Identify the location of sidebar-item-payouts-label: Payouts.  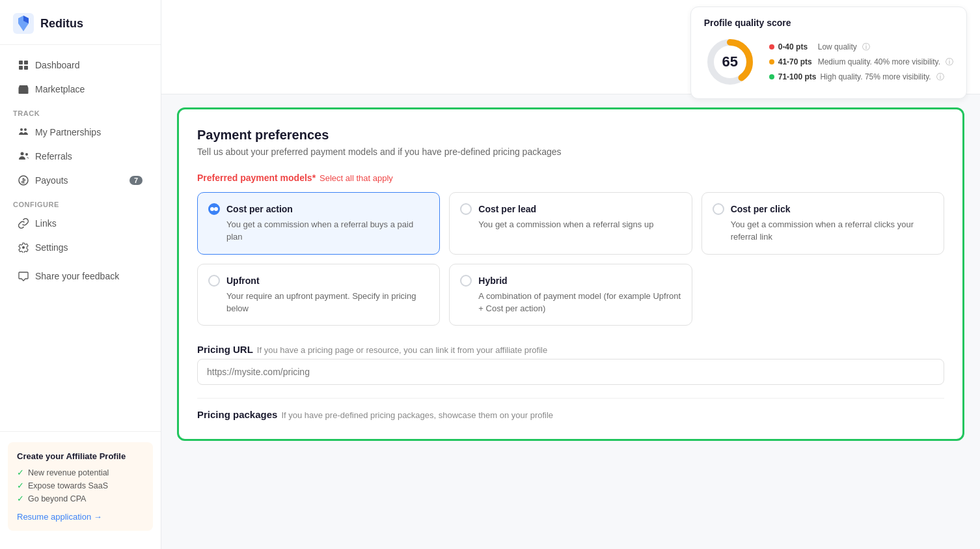
(52, 180).